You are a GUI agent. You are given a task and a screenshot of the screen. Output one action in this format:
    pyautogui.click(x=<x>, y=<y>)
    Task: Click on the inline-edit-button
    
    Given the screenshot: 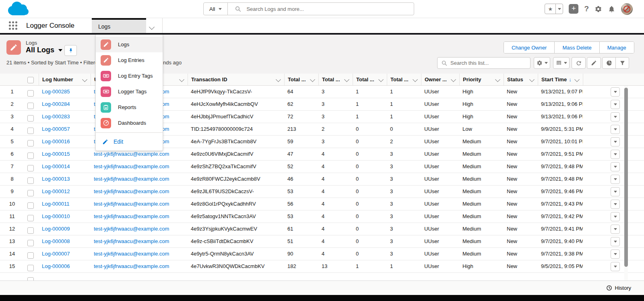 What is the action you would take?
    pyautogui.click(x=594, y=63)
    